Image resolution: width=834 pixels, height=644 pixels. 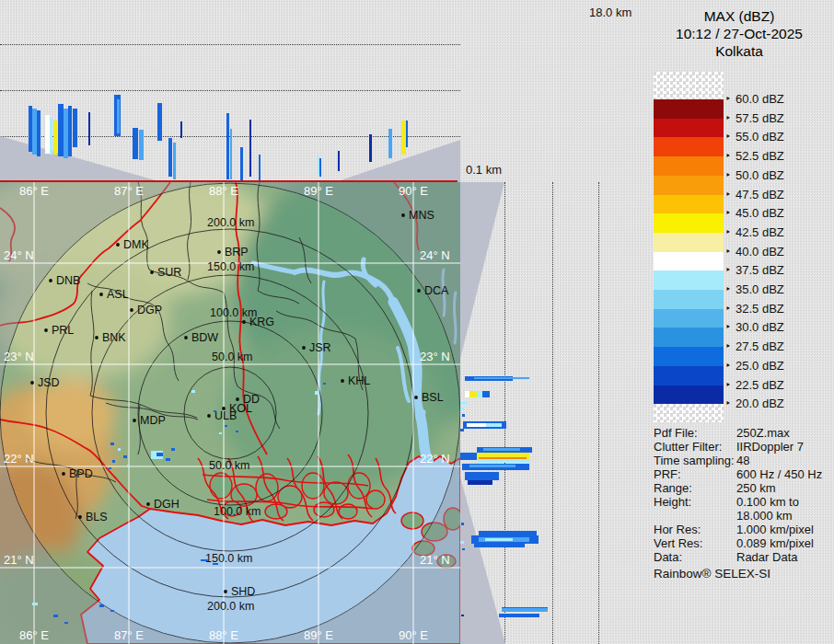 I want to click on city-label: BSL, so click(x=433, y=397).